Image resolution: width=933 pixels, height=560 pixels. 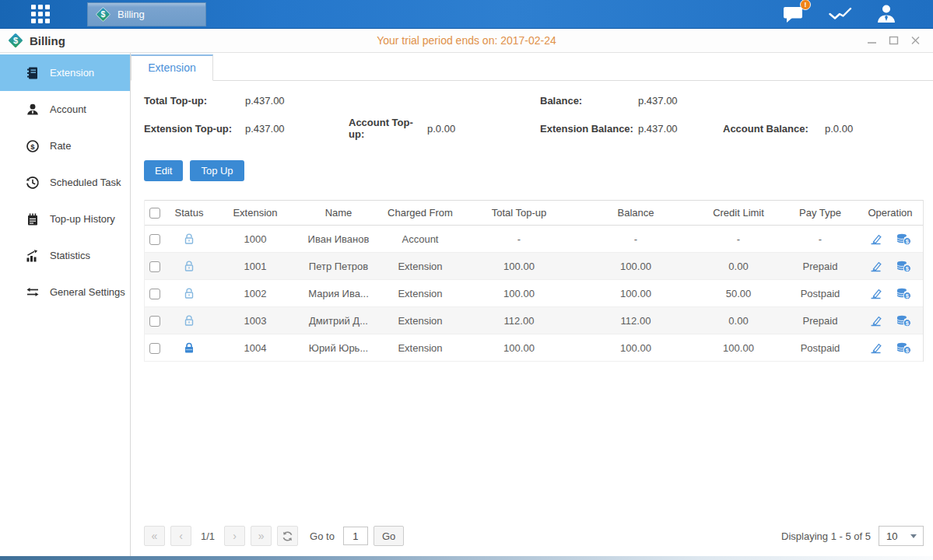 I want to click on cell-extension: 1002, so click(x=255, y=294).